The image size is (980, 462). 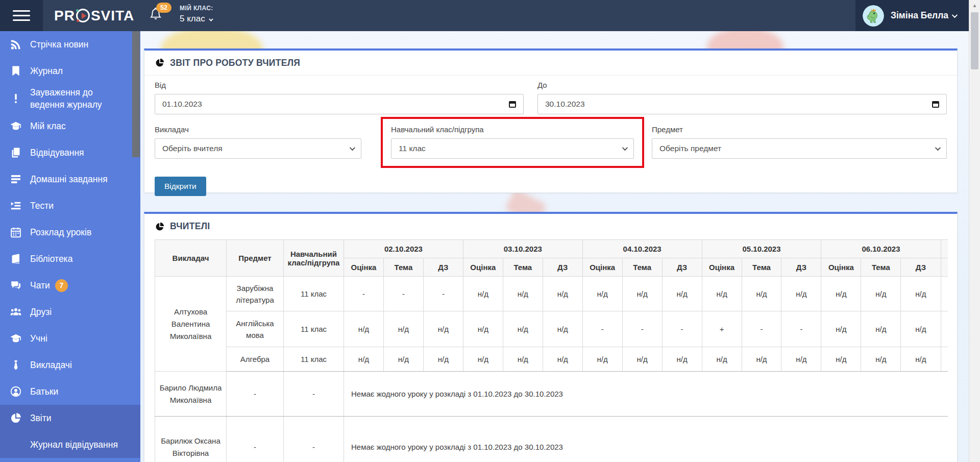 I want to click on sidebar-item-attendance: Відвідування, so click(x=70, y=153).